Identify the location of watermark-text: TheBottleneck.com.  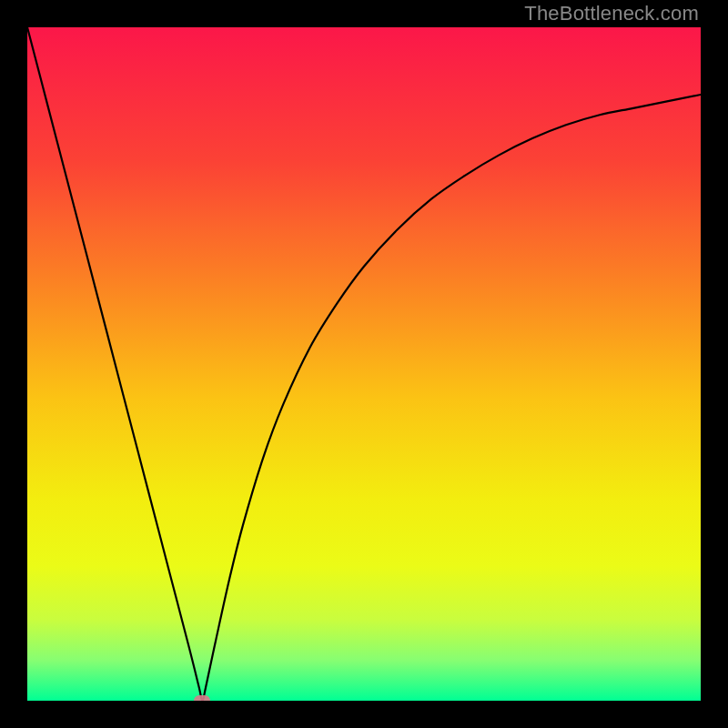
(612, 14).